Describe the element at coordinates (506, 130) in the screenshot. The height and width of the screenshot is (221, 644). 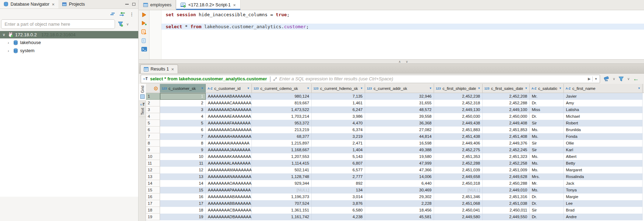
I see `grid-cell: 2,451,853` at that location.